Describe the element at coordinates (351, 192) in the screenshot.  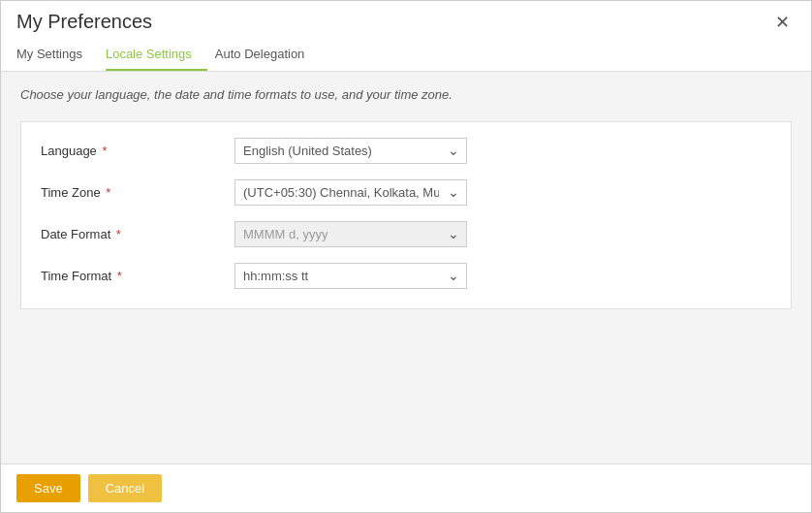
I see `timezone-select-wrapper: (UTC+05:30) Chennai, Kolkata, Mu... (UTC…` at that location.